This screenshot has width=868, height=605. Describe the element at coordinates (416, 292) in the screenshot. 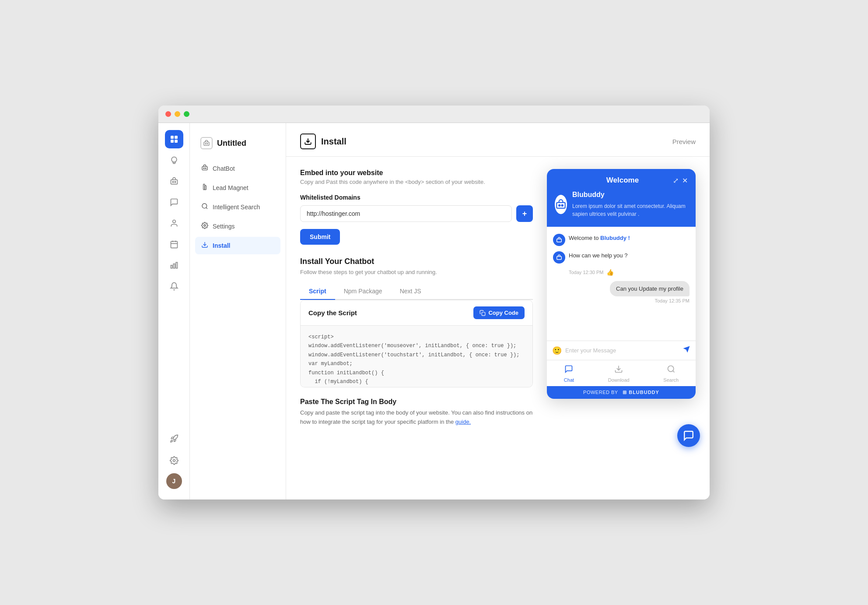

I see `install-tabs: Script Npm Package Next JS` at that location.